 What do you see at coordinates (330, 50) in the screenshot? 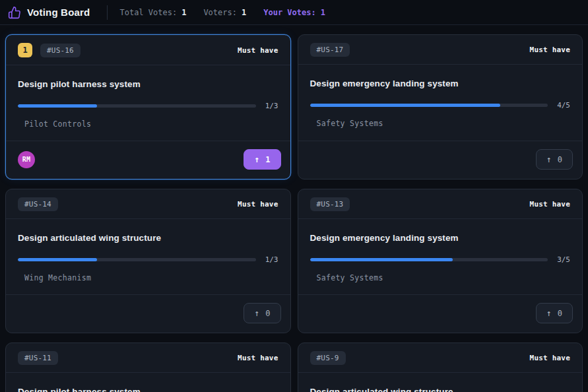
I see `card-header-left: #US-17` at bounding box center [330, 50].